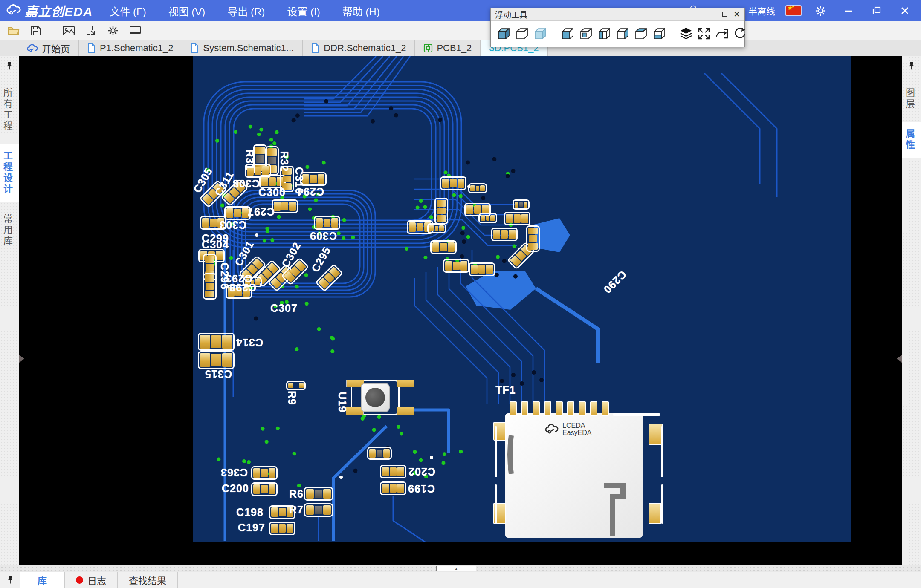 This screenshot has width=921, height=588. What do you see at coordinates (820, 11) in the screenshot?
I see `titlebar-settings-icon` at bounding box center [820, 11].